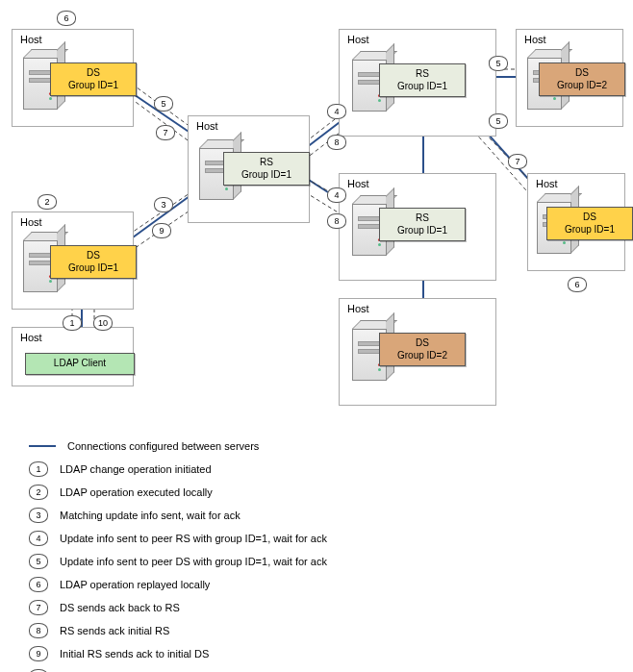 This screenshot has width=633, height=672. What do you see at coordinates (72, 323) in the screenshot?
I see `step-badge: 1` at bounding box center [72, 323].